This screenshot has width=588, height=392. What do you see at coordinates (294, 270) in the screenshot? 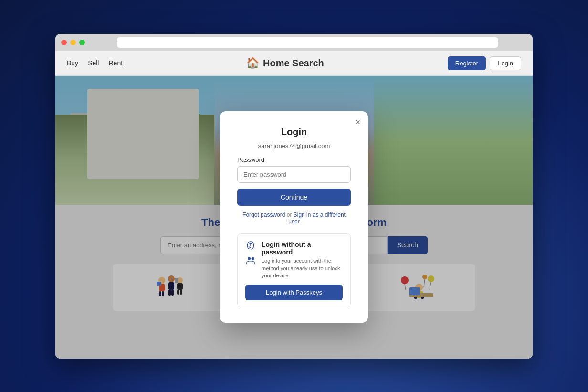
I see `passkey-section: Login without a password Log into your a…` at bounding box center [294, 270].